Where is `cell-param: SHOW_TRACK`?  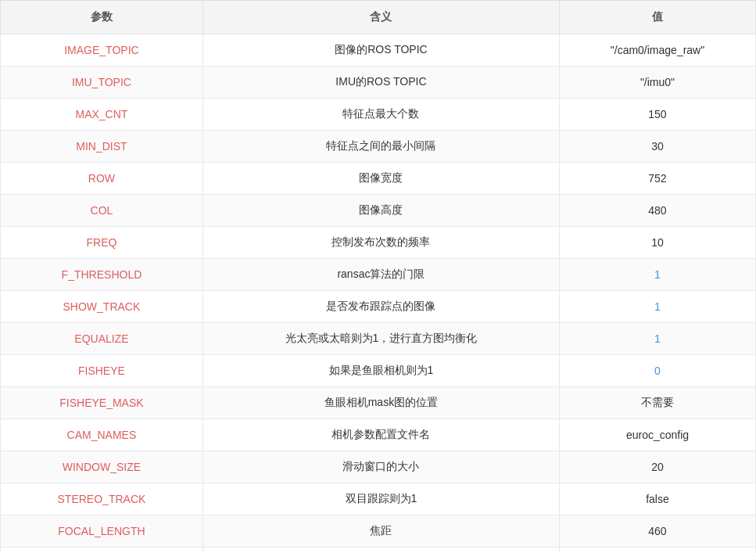
cell-param: SHOW_TRACK is located at coordinates (102, 307).